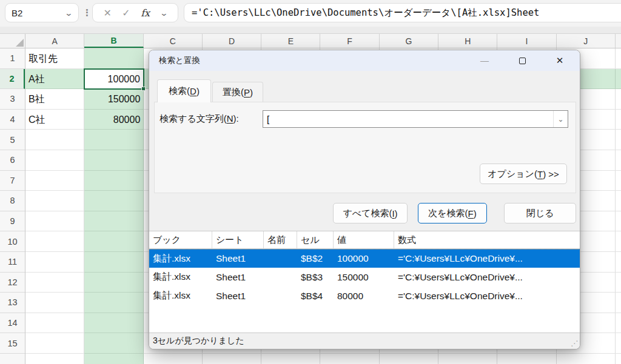 The height and width of the screenshot is (364, 621). Describe the element at coordinates (586, 41) in the screenshot. I see `column-header-j: J` at that location.